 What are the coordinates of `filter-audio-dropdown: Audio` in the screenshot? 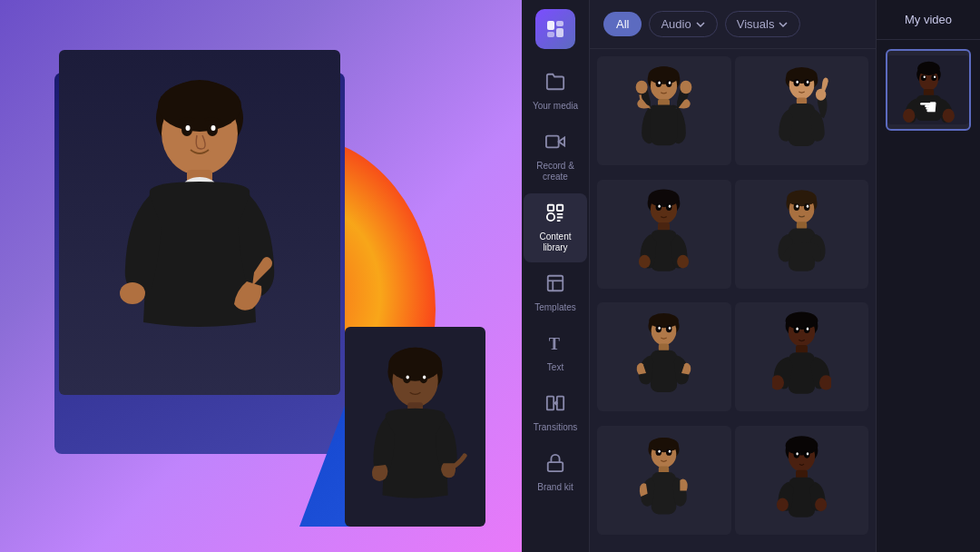 It's located at (682, 24).